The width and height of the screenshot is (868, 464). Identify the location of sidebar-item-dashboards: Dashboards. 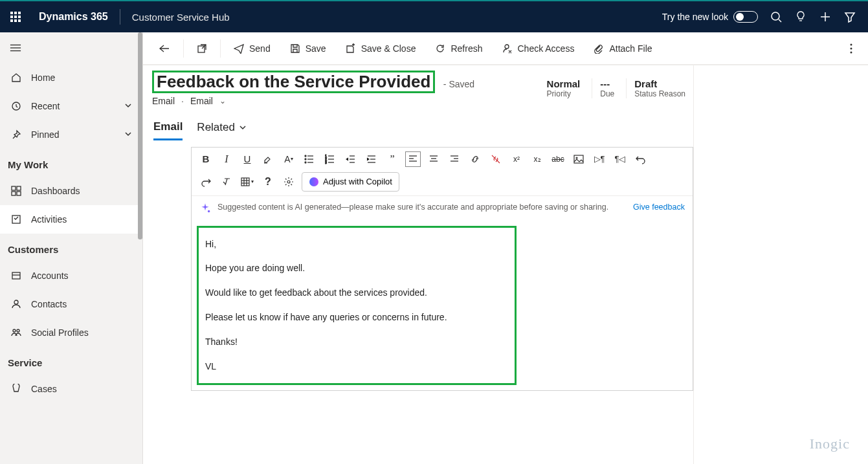
(71, 191).